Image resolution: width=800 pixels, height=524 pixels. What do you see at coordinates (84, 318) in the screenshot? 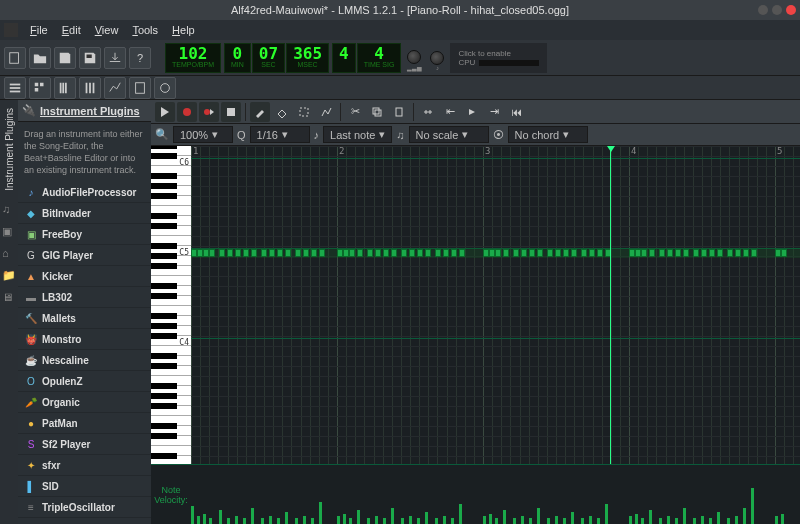
I see `plugin-item: 🔨Mallets` at bounding box center [84, 318].